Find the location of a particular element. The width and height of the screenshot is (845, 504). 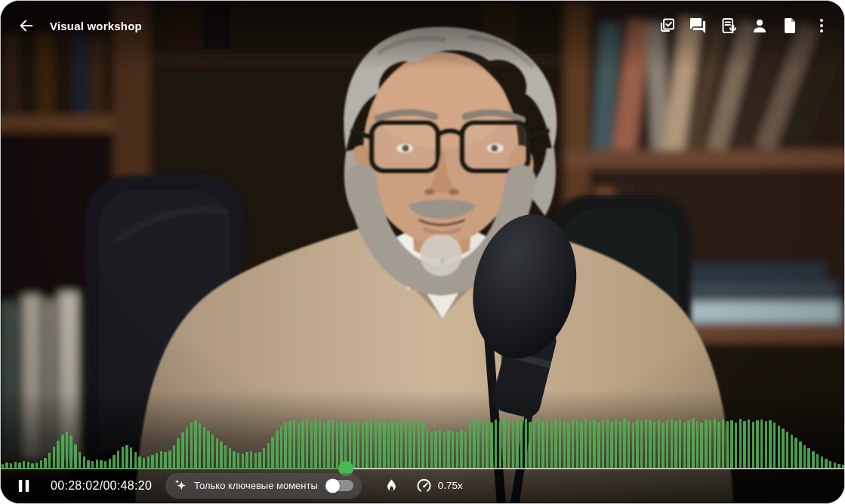

key-moments-toggle is located at coordinates (340, 486).